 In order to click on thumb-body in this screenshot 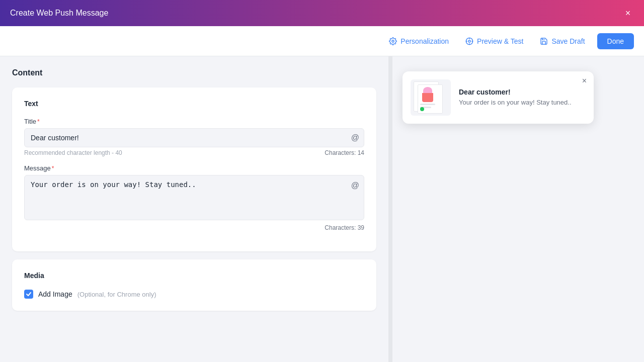, I will do `click(428, 98)`.